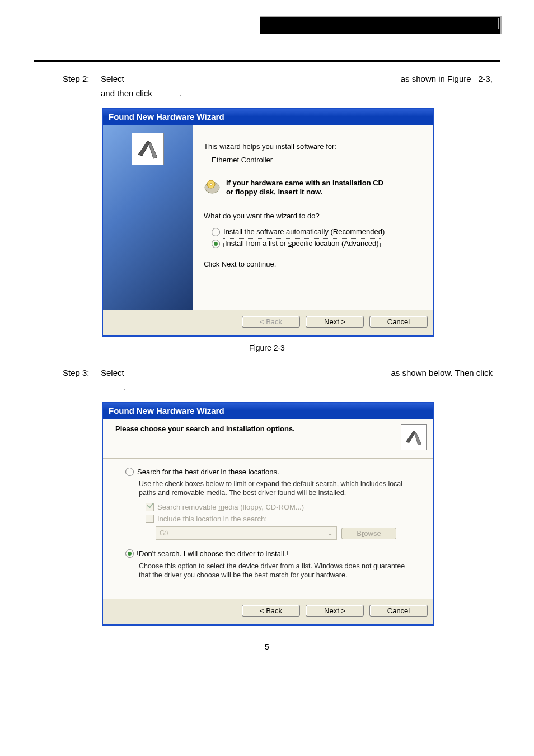 Image resolution: width=534 pixels, height=756 pixels. Describe the element at coordinates (231, 507) in the screenshot. I see `checkbox-removable-label: Search removable media (floppy, CD-ROM..…` at that location.